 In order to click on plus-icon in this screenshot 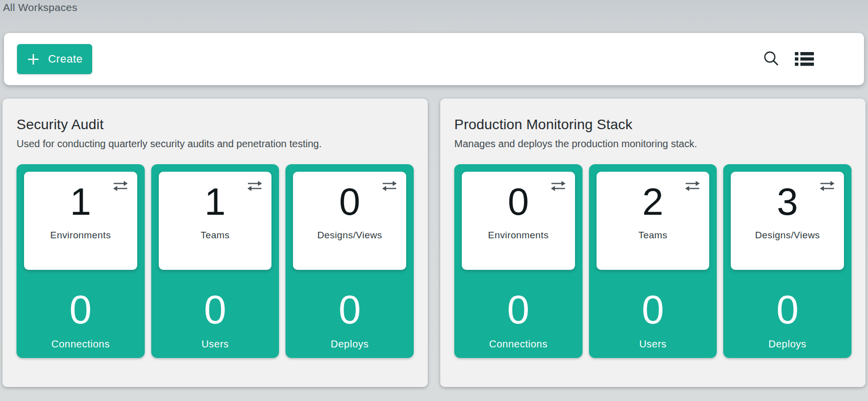, I will do `click(33, 59)`.